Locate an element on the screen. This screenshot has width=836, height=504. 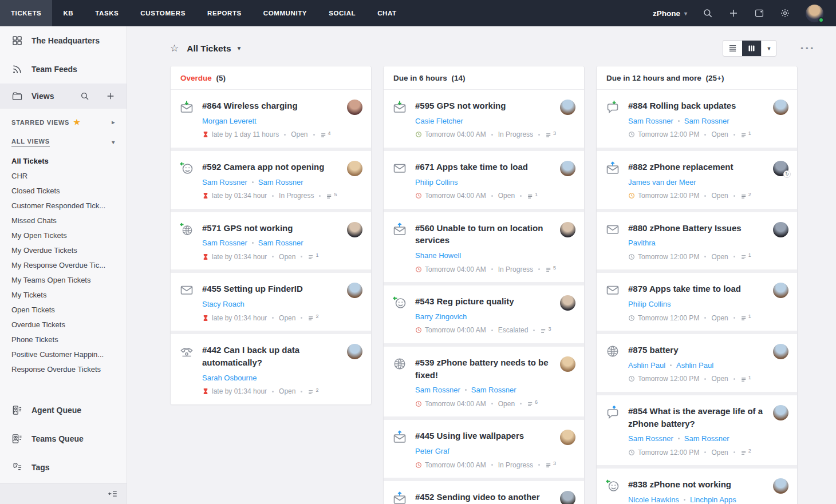
contact-link: Morgan Leverett is located at coordinates (229, 121).